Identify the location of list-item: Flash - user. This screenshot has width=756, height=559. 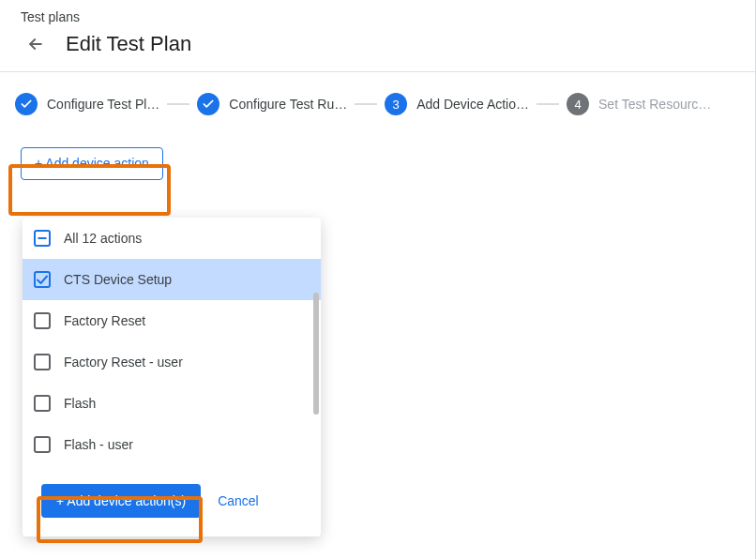
(172, 445).